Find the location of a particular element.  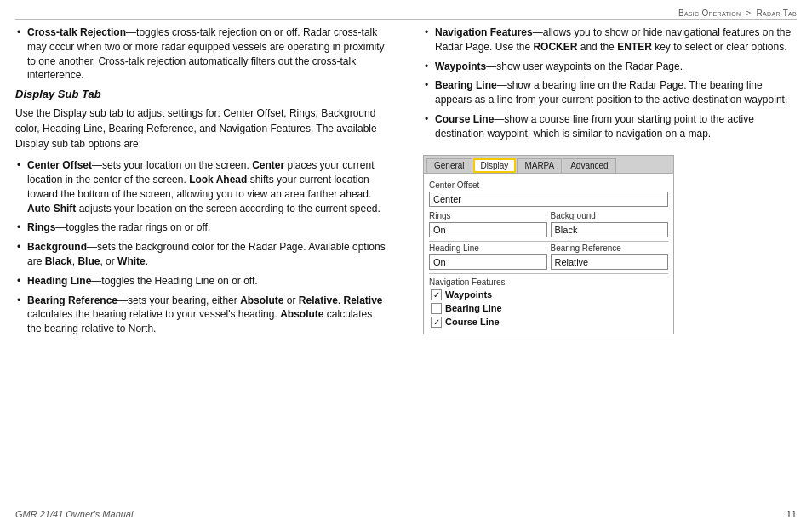

intro-bullets: Cross-talk Rejection—toggles cross-talk … is located at coordinates (203, 54).